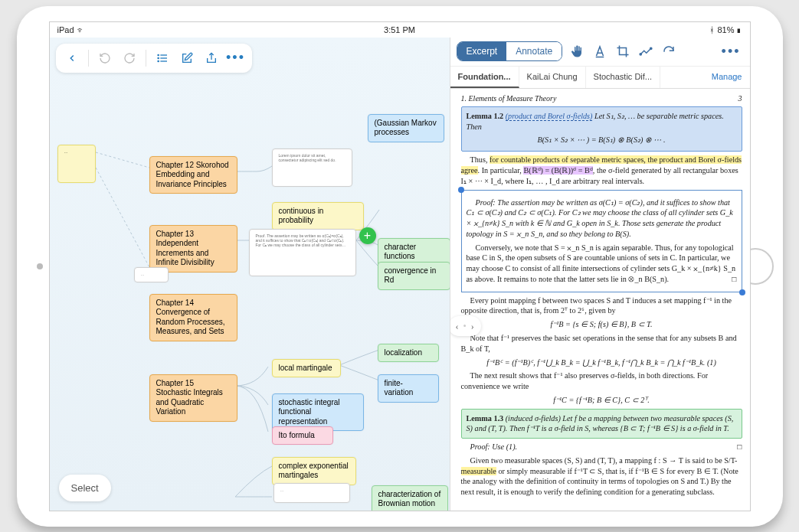 The image size is (799, 532). Describe the element at coordinates (77, 164) in the screenshot. I see `root-note: …` at that location.